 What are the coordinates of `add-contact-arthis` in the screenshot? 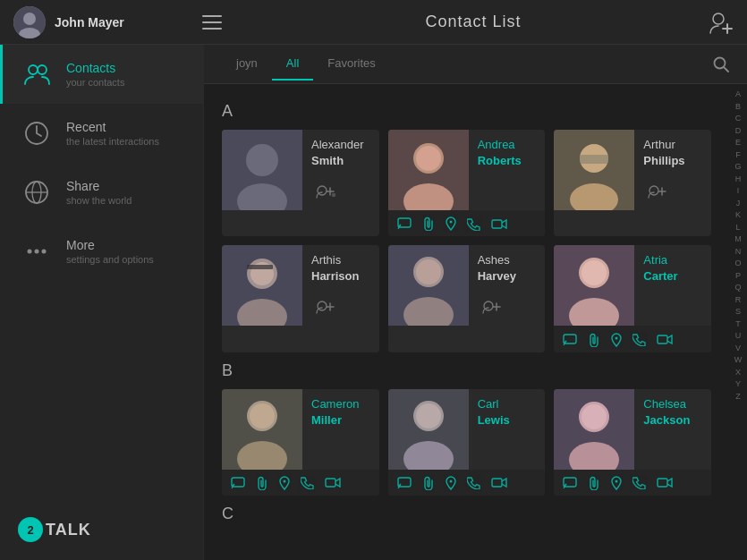 It's located at (341, 308).